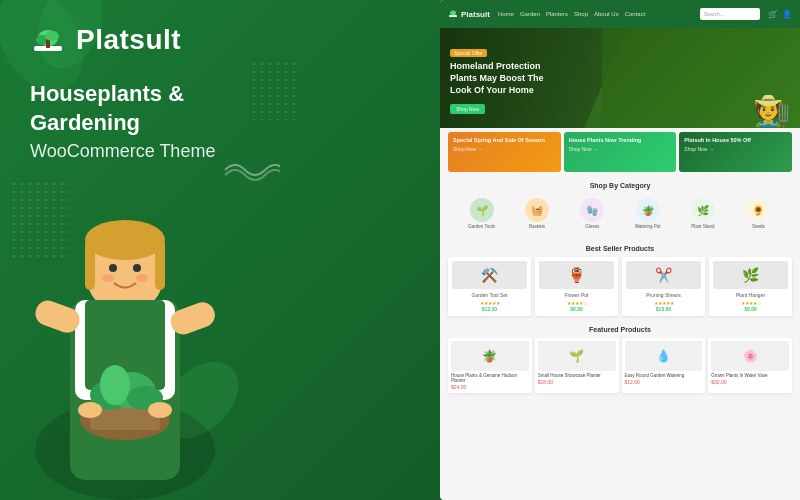  I want to click on featured-title: Featured Products, so click(620, 330).